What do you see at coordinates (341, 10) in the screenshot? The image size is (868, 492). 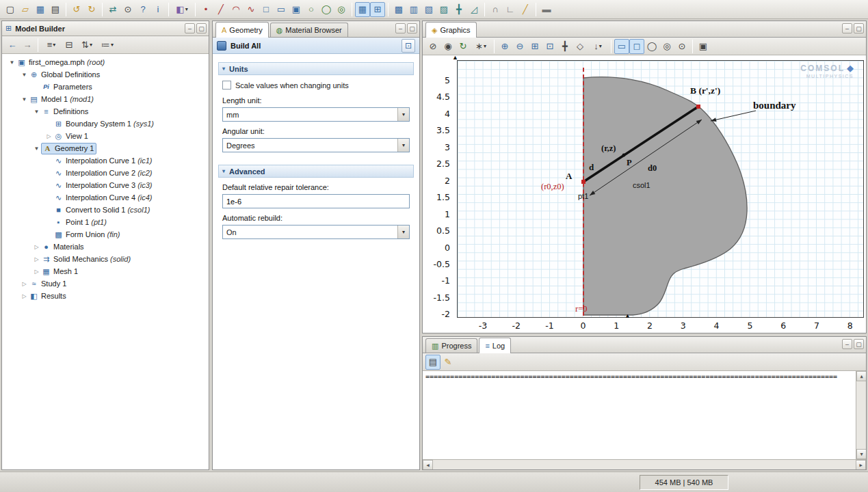 I see `draw-stadium-tool: ◎` at bounding box center [341, 10].